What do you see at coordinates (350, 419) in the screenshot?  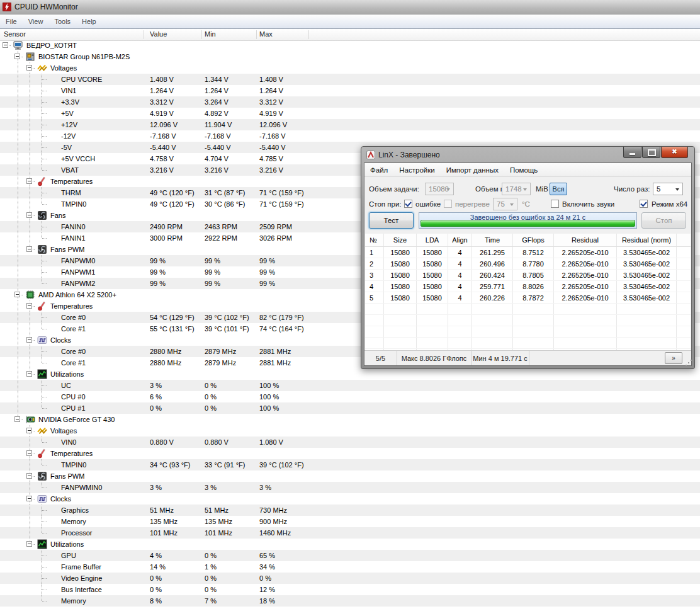 I see `tree-node: NVIDIA GeForce GT 430` at bounding box center [350, 419].